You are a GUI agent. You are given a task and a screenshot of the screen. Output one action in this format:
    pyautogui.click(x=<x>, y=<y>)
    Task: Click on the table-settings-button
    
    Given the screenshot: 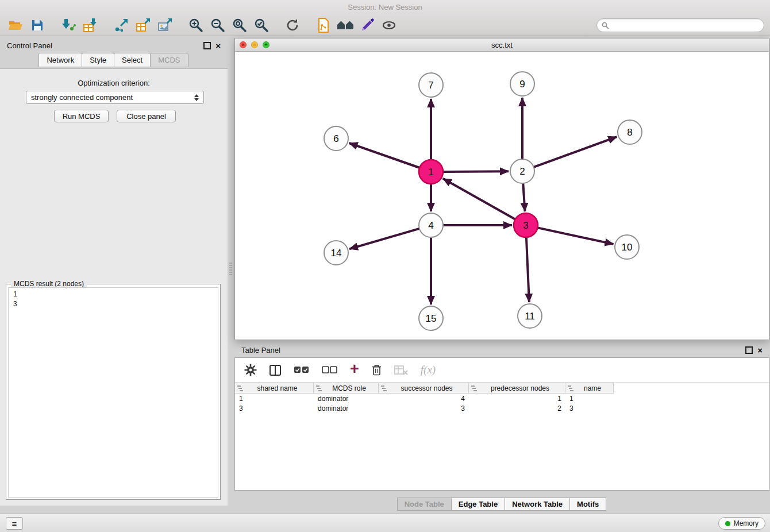 What is the action you would take?
    pyautogui.click(x=251, y=370)
    